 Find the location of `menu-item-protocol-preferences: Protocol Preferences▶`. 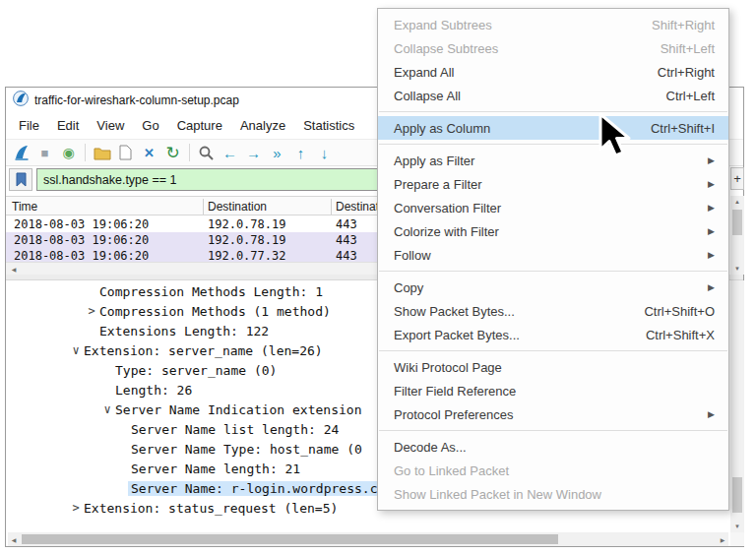

menu-item-protocol-preferences: Protocol Preferences▶ is located at coordinates (553, 414).